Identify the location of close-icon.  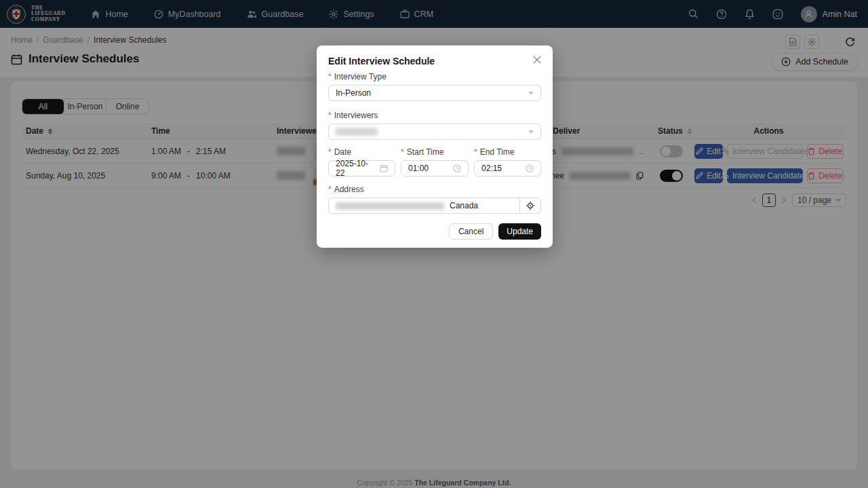
(537, 60).